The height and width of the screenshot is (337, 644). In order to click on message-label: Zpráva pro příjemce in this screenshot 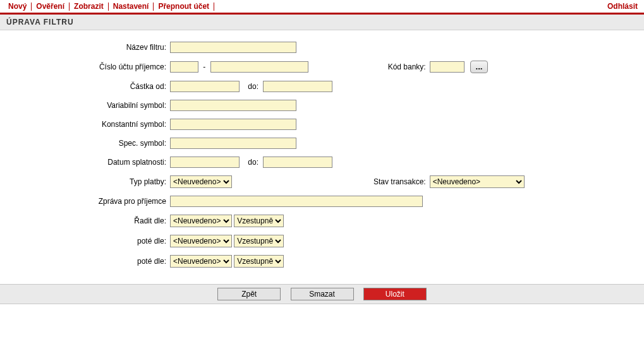, I will do `click(116, 201)`.